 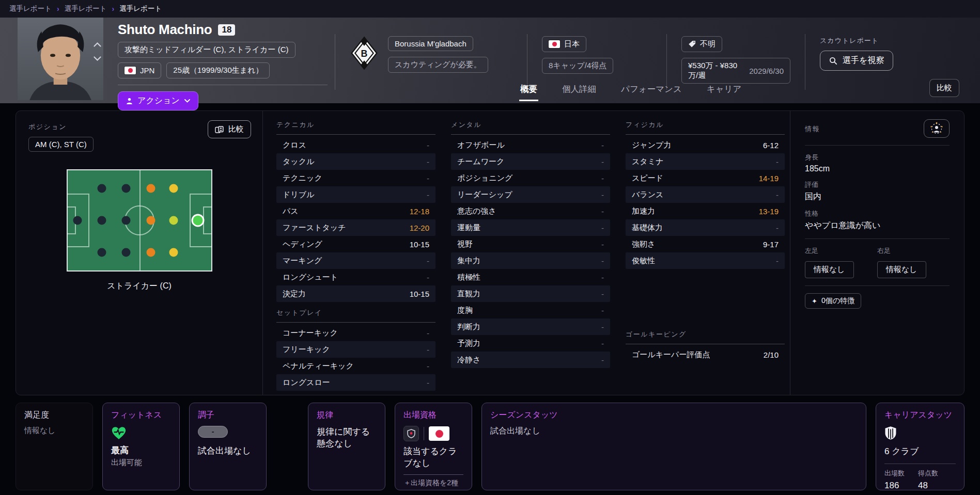 I want to click on attribute-row: 運動量-, so click(x=531, y=228).